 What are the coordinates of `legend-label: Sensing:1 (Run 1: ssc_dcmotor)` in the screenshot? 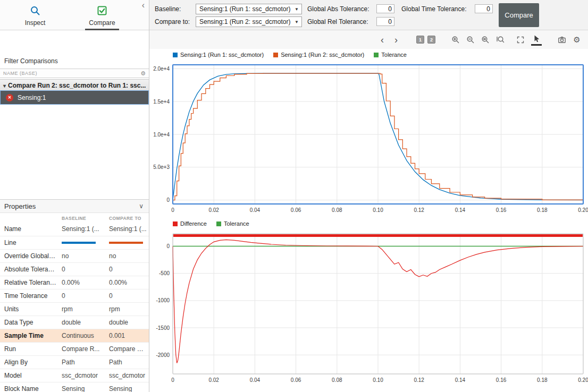 It's located at (222, 55).